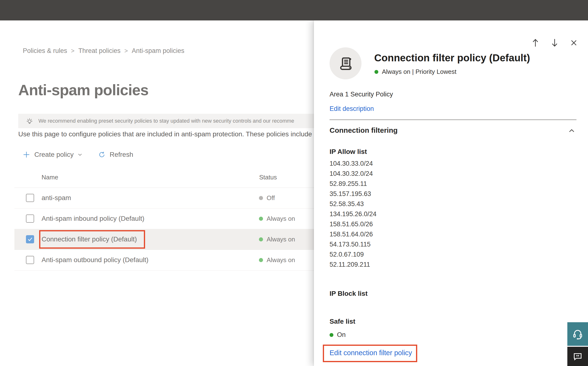  What do you see at coordinates (419, 72) in the screenshot?
I see `panel-status-text: Always on | Priority Lowest` at bounding box center [419, 72].